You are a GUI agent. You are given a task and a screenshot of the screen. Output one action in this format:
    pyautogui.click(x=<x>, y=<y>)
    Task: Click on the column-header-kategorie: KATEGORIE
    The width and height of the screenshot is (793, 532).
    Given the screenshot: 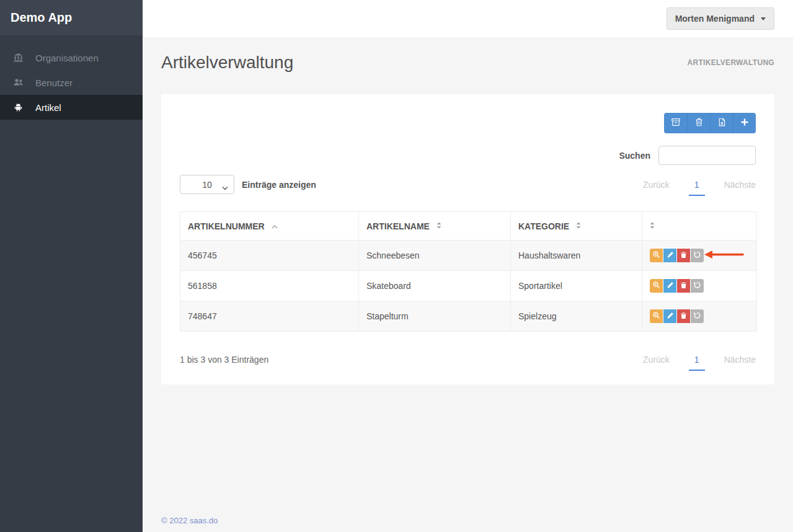 What is the action you would take?
    pyautogui.click(x=577, y=226)
    